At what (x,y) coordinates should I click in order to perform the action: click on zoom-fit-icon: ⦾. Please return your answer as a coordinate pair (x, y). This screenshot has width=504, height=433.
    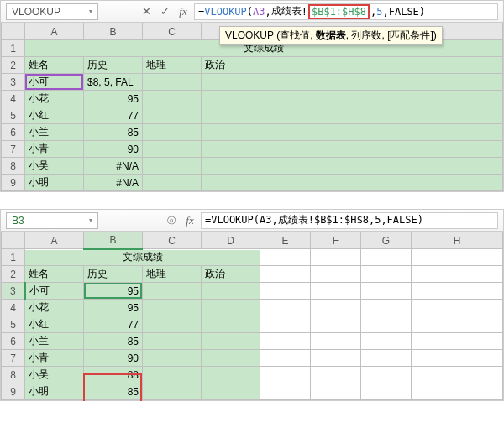
    Looking at the image, I should click on (171, 221).